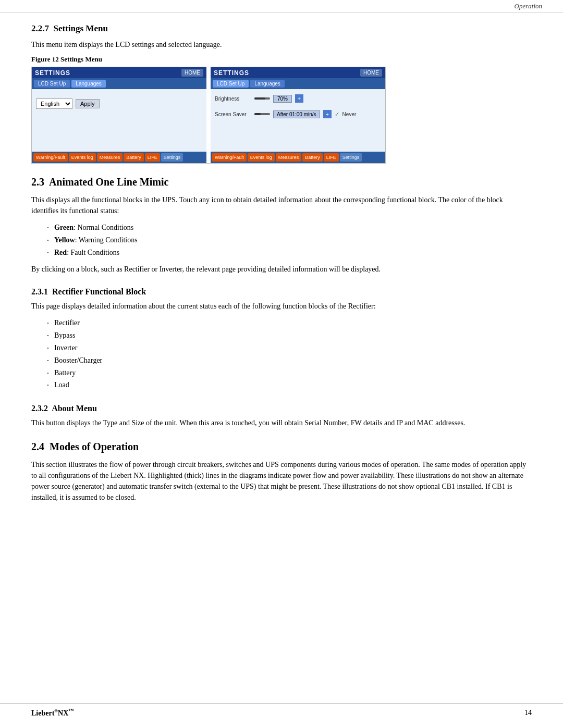  I want to click on section-23-number: 2.3, so click(38, 182).